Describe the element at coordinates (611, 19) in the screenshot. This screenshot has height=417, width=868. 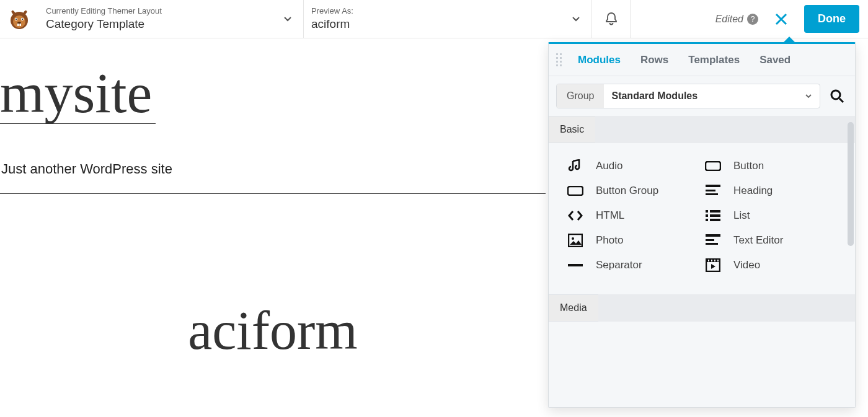
I see `bell-icon` at that location.